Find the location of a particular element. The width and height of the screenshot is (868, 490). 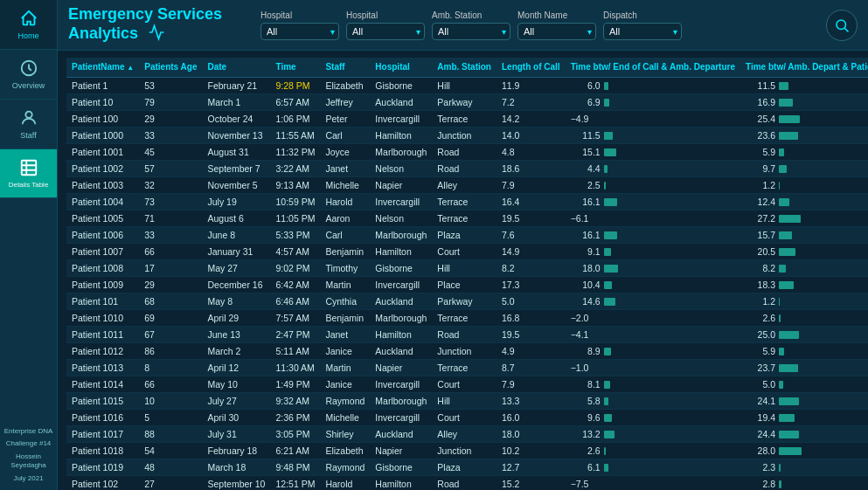

filter-amb-select: All is located at coordinates (471, 31).